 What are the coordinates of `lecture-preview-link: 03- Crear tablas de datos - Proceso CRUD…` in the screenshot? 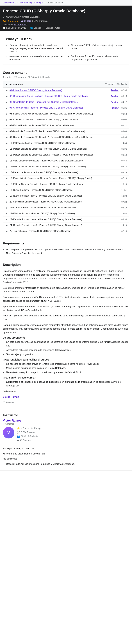 It's located at (44, 102).